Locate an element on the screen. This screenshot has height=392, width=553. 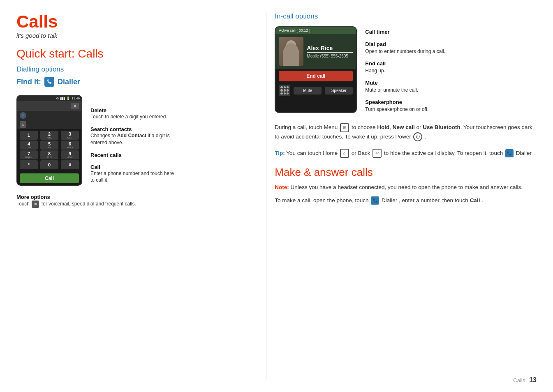
dc-prefix: During a call, touch Menu is located at coordinates (307, 127).